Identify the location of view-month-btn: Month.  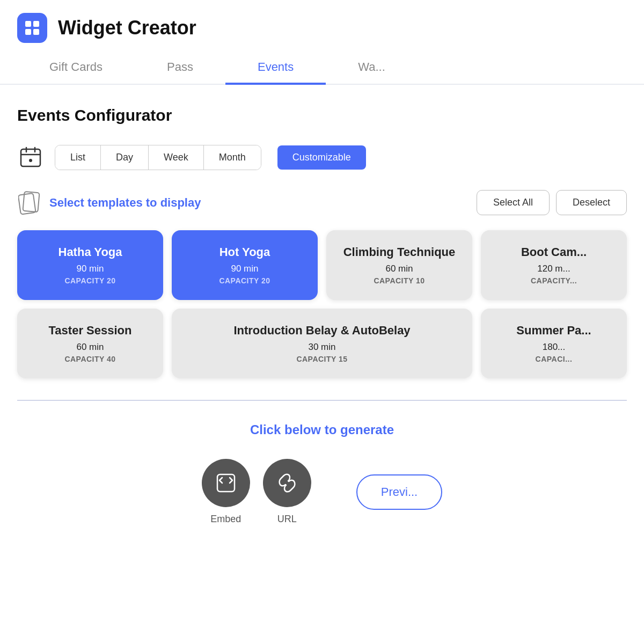
(232, 158).